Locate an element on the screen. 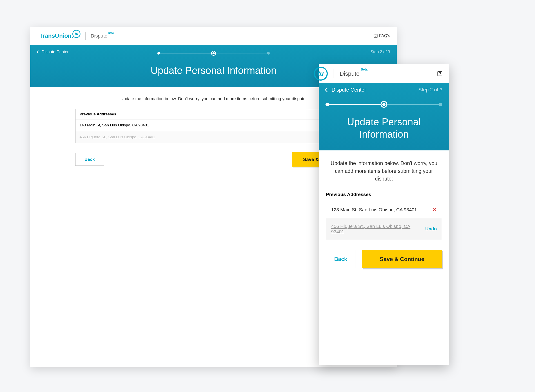  address-text: 123 Main St. San Luis Obispo, CA 93401 is located at coordinates (374, 210).